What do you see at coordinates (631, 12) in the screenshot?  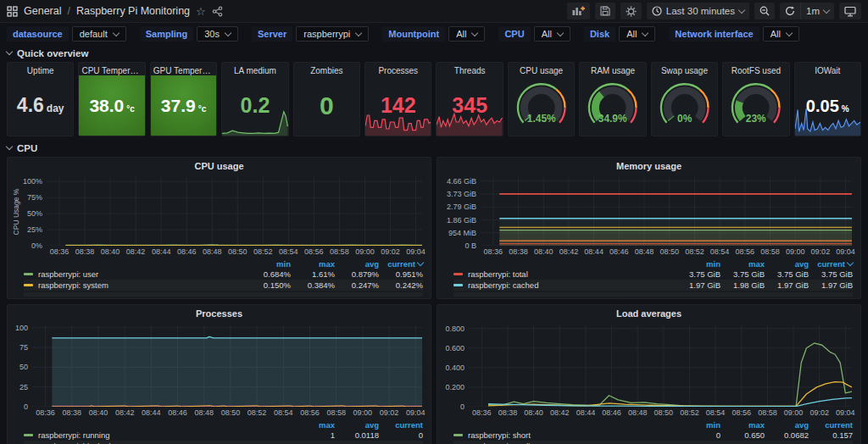 I see `settings-gear-icon` at bounding box center [631, 12].